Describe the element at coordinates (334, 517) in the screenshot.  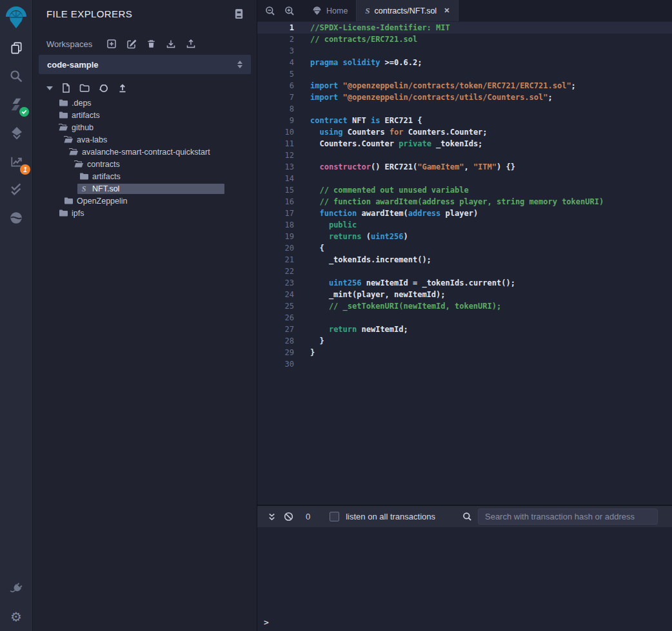
I see `listen-checkbox` at that location.